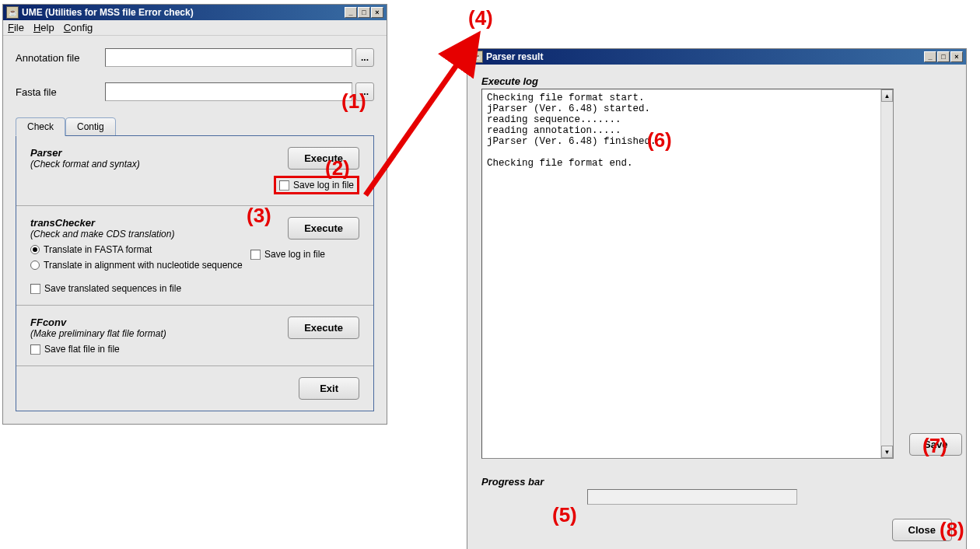 The height and width of the screenshot is (549, 980). Describe the element at coordinates (16, 28) in the screenshot. I see `menu-file: File` at that location.